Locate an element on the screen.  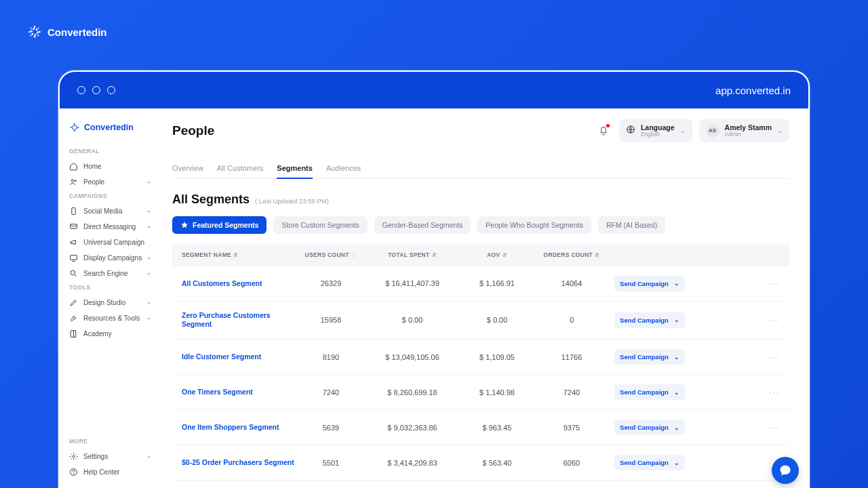
filter-label: Featured Segments is located at coordinates (225, 225).